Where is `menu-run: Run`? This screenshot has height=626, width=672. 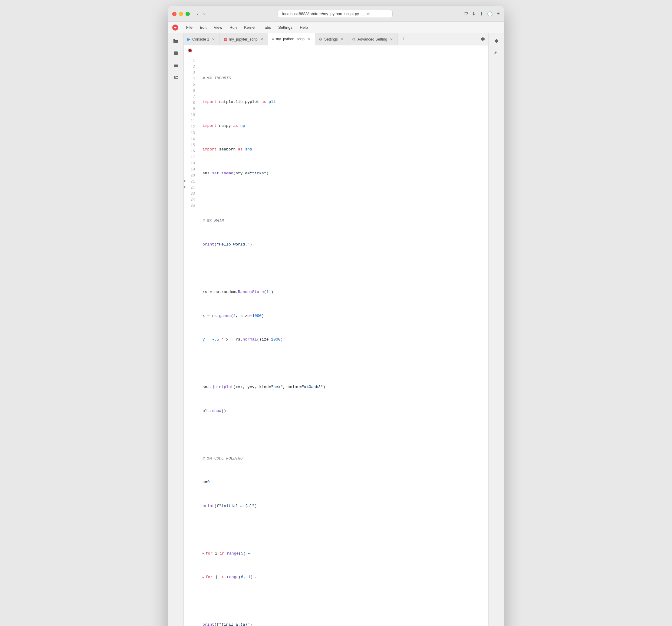
menu-run: Run is located at coordinates (233, 27).